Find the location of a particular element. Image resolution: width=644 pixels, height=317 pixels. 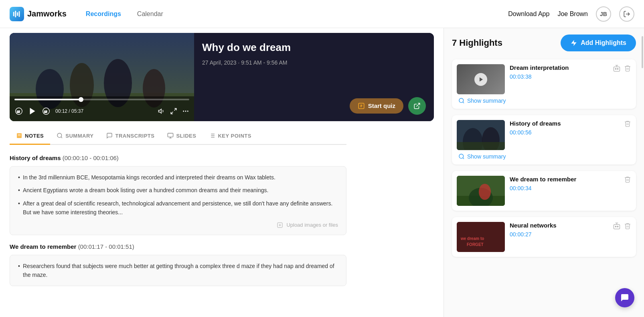

highlight-card-4: we dream to FORGET Neural networks 00:00… is located at coordinates (544, 237).